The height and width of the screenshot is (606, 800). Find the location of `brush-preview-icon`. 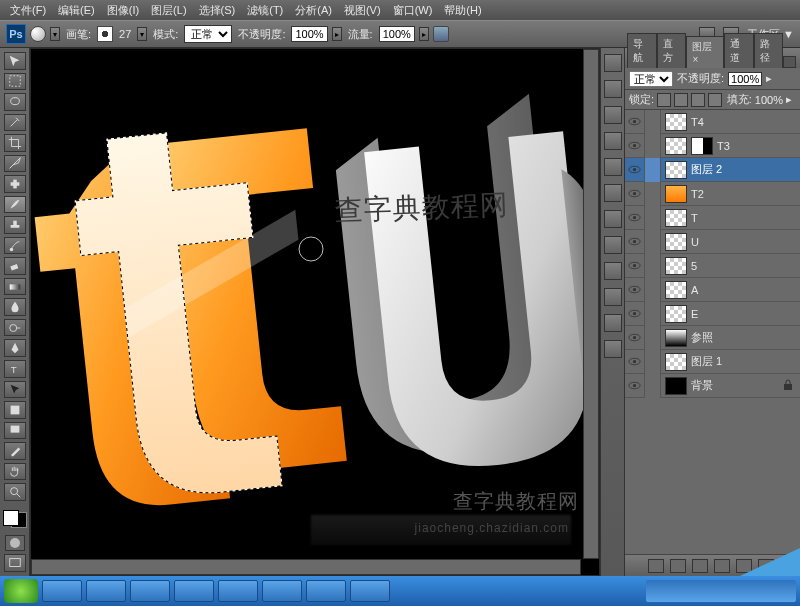

brush-preview-icon is located at coordinates (105, 34).